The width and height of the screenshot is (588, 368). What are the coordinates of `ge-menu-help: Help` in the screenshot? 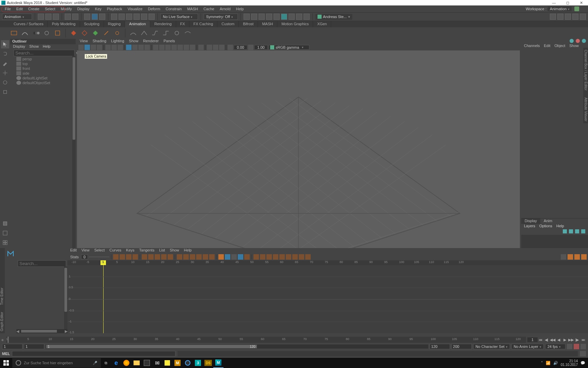 It's located at (188, 251).